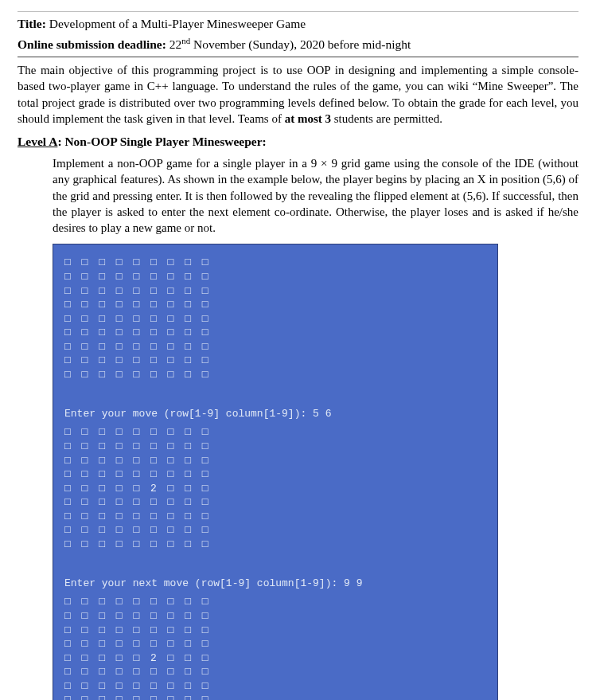 The width and height of the screenshot is (596, 700). What do you see at coordinates (275, 584) in the screenshot?
I see `console-prompt-2: Enter your next move (row[1-9] column[1-…` at bounding box center [275, 584].